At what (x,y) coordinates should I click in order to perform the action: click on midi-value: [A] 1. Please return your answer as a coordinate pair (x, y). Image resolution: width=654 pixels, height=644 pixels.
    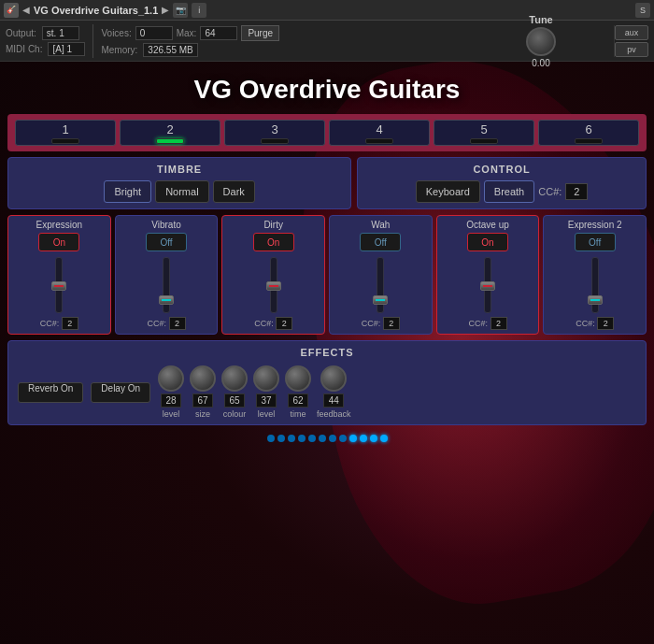
    Looking at the image, I should click on (66, 49).